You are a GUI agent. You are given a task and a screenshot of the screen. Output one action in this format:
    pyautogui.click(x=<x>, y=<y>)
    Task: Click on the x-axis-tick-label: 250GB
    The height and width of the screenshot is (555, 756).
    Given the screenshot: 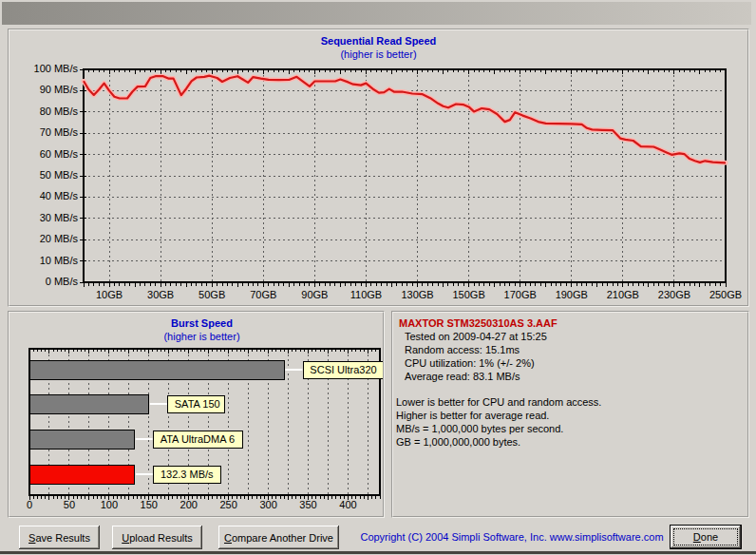 What is the action you would take?
    pyautogui.click(x=726, y=295)
    